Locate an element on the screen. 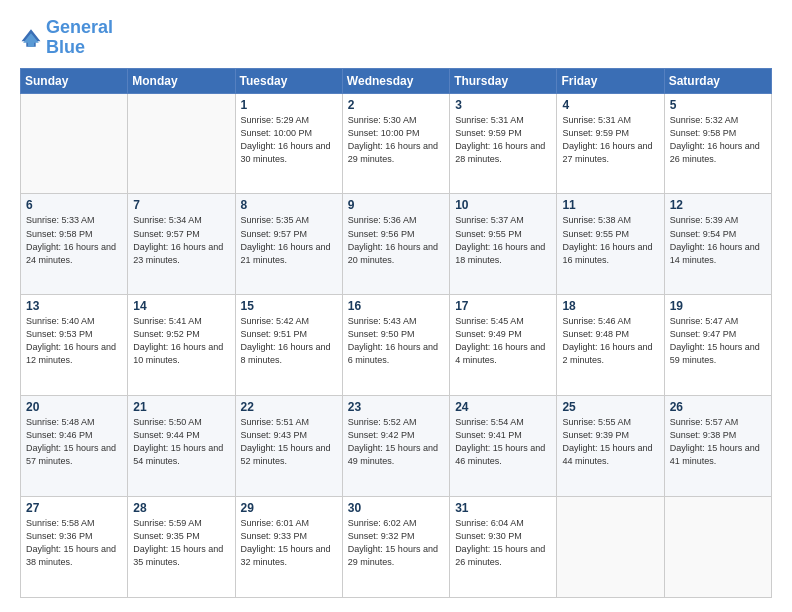  day-number: 29 is located at coordinates (289, 508).